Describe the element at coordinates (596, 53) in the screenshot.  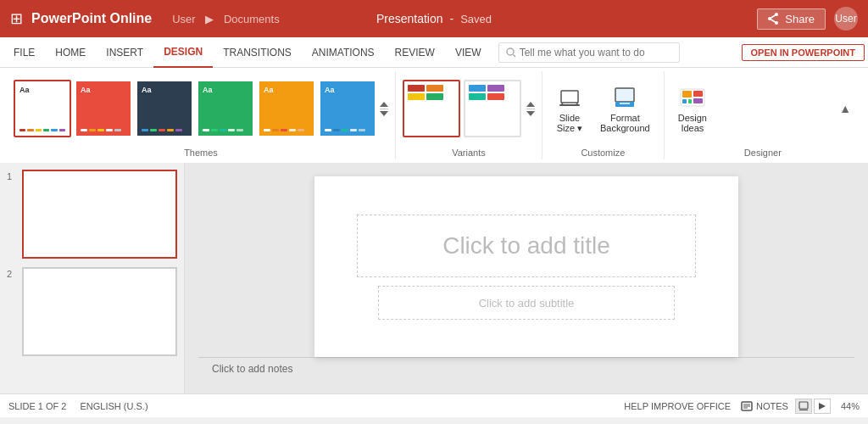
I see `search-input` at that location.